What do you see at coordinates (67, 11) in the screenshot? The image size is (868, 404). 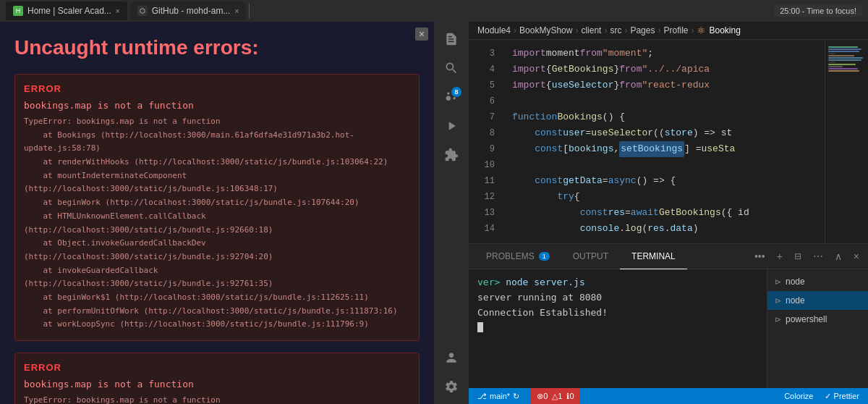 I see `tab-home: H Home | Scaler Acad... ×` at bounding box center [67, 11].